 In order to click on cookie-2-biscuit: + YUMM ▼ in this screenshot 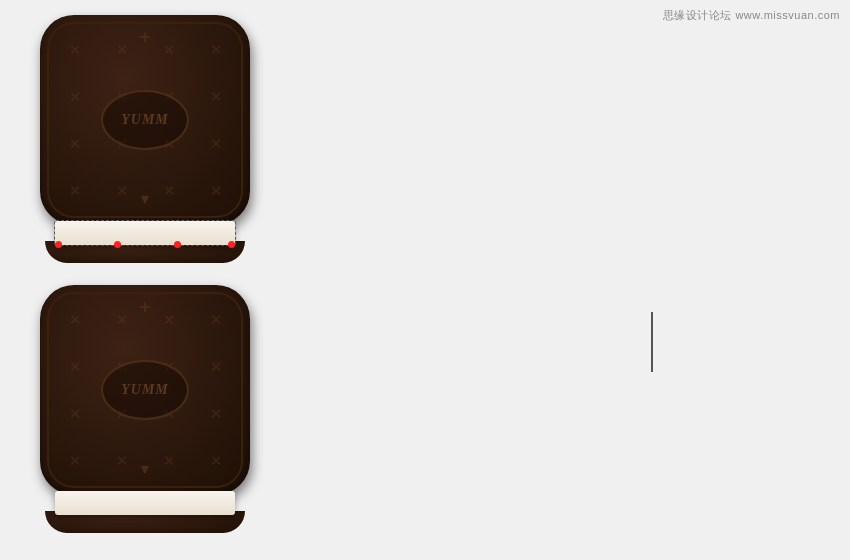, I will do `click(145, 390)`.